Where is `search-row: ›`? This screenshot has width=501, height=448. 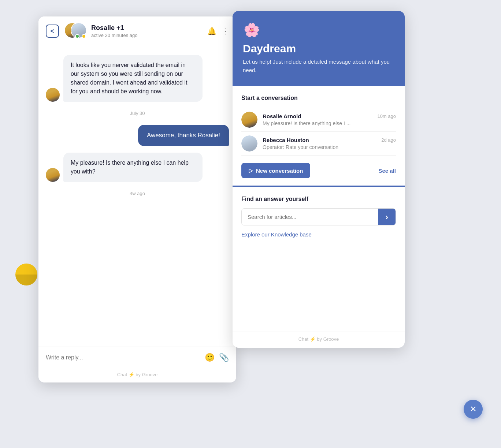
search-row: › is located at coordinates (319, 217).